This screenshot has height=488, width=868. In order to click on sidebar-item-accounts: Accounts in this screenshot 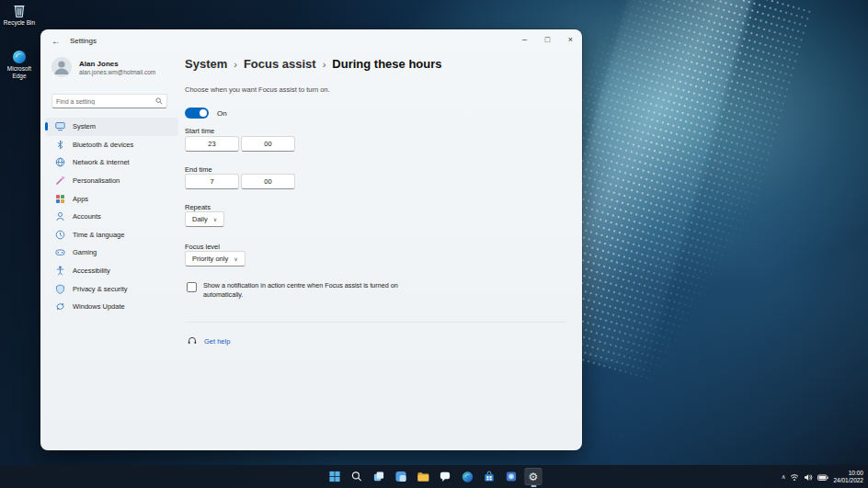, I will do `click(112, 217)`.